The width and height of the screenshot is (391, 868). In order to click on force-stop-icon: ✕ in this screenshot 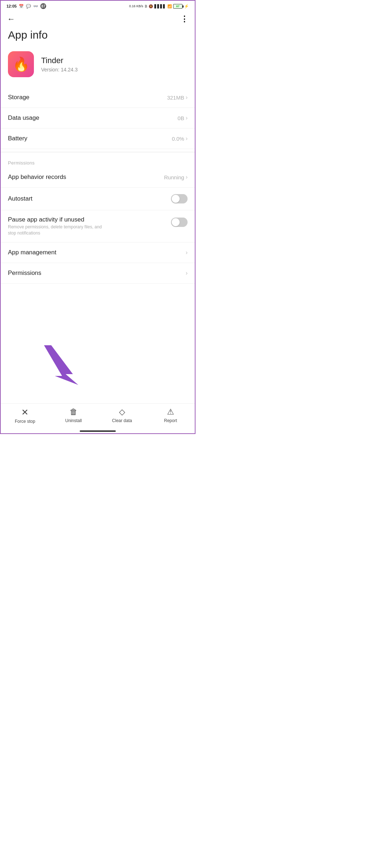, I will do `click(25, 412)`.